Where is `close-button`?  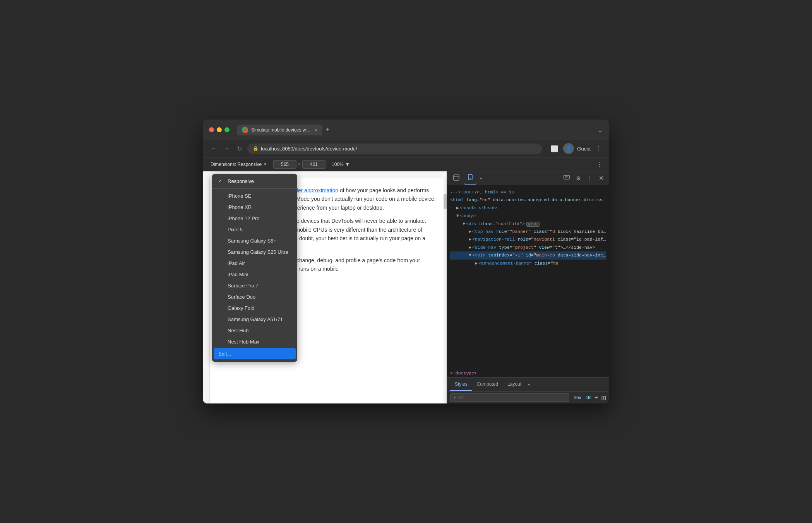 close-button is located at coordinates (211, 130).